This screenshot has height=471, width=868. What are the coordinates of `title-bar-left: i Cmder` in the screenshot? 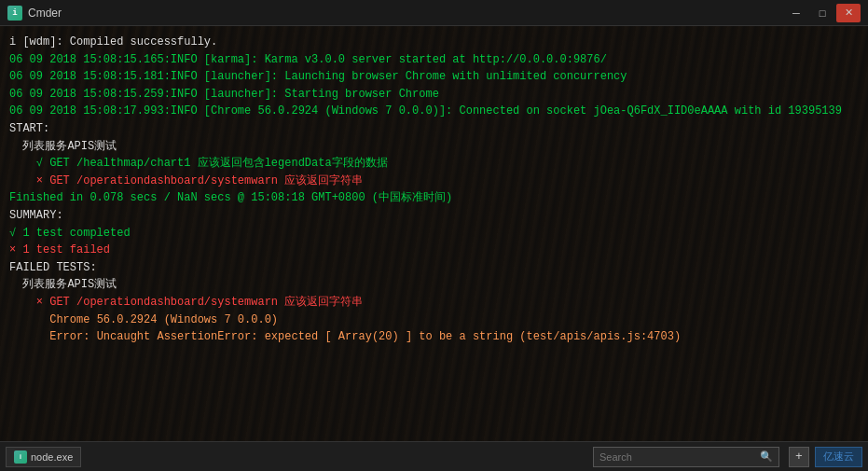 It's located at (34, 13).